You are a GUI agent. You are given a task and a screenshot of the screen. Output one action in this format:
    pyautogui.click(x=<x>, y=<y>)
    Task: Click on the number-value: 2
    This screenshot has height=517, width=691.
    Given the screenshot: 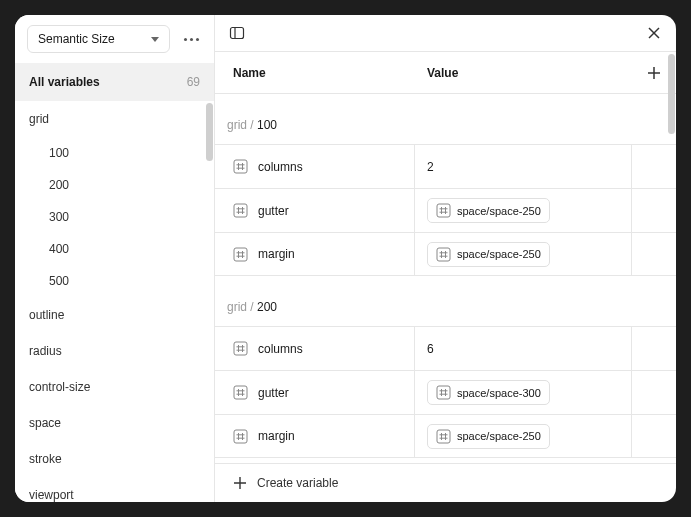 What is the action you would take?
    pyautogui.click(x=430, y=167)
    